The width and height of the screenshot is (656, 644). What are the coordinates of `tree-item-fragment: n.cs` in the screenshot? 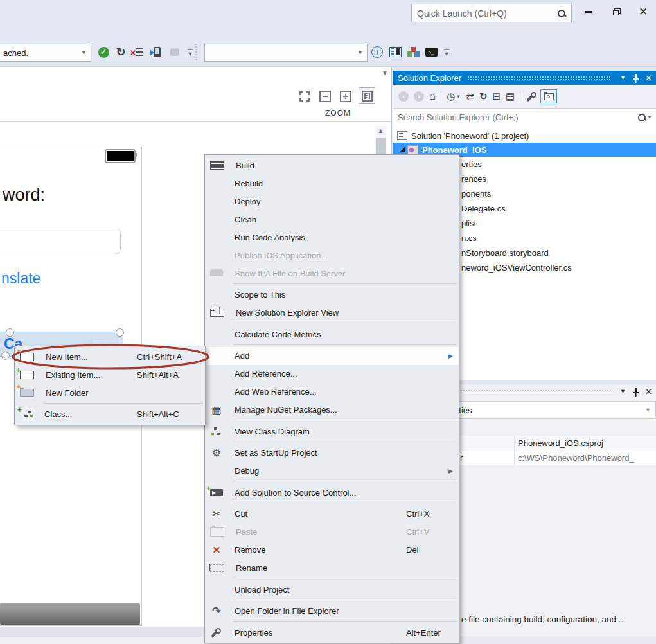 It's located at (469, 238).